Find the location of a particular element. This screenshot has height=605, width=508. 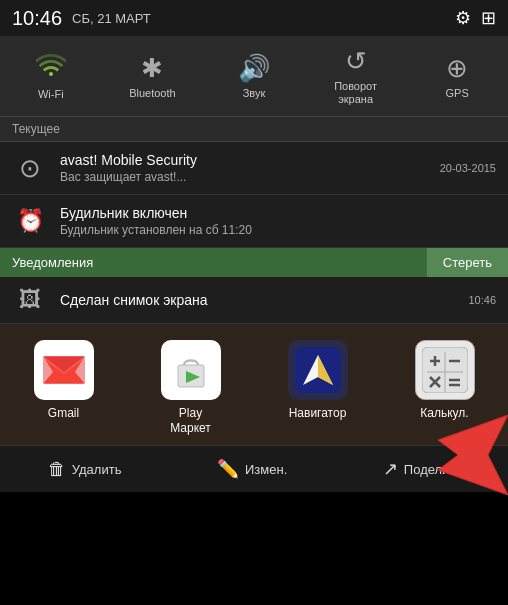

section-header: Текущее is located at coordinates (254, 130).